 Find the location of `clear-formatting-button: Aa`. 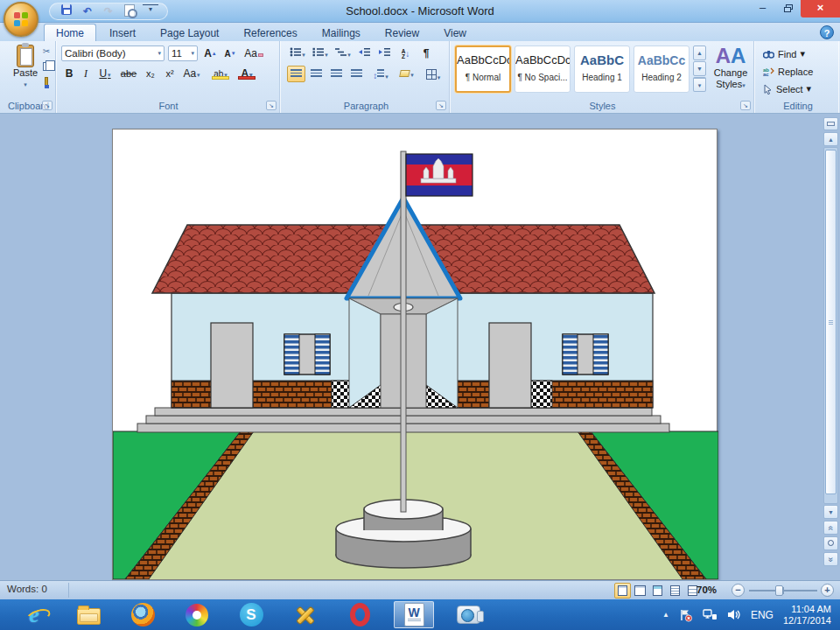

clear-formatting-button: Aa is located at coordinates (254, 54).